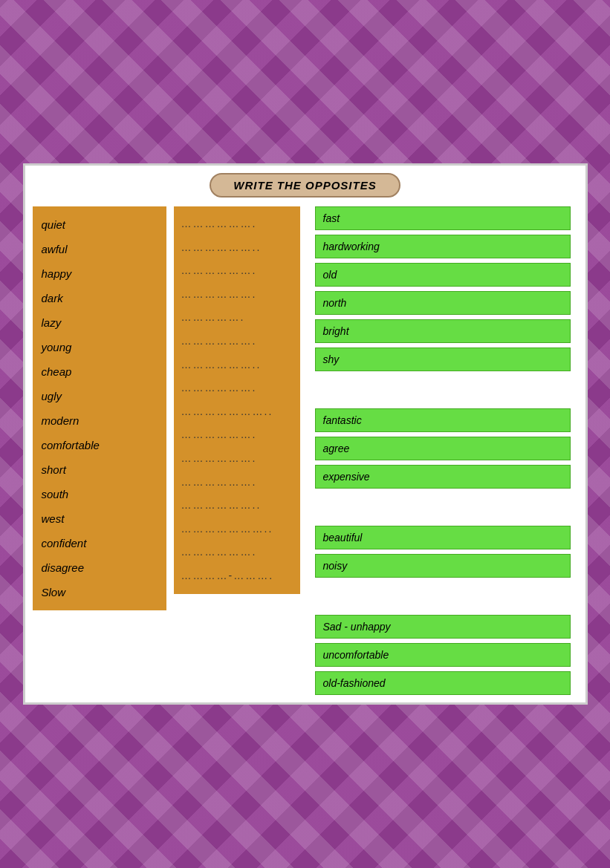 Image resolution: width=610 pixels, height=868 pixels. Describe the element at coordinates (100, 544) in the screenshot. I see `left-word: confident` at that location.